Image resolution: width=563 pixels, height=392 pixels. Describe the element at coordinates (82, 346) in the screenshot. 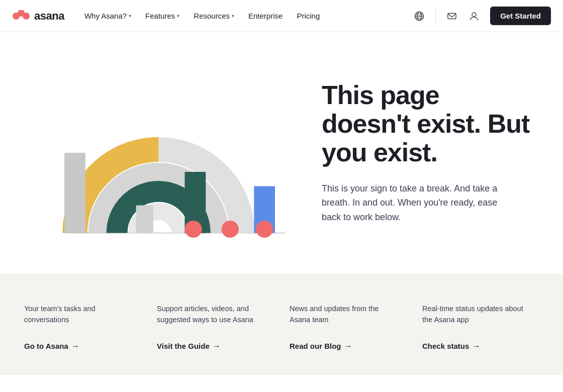

I see `footer-link-0: Go to Asana →` at that location.